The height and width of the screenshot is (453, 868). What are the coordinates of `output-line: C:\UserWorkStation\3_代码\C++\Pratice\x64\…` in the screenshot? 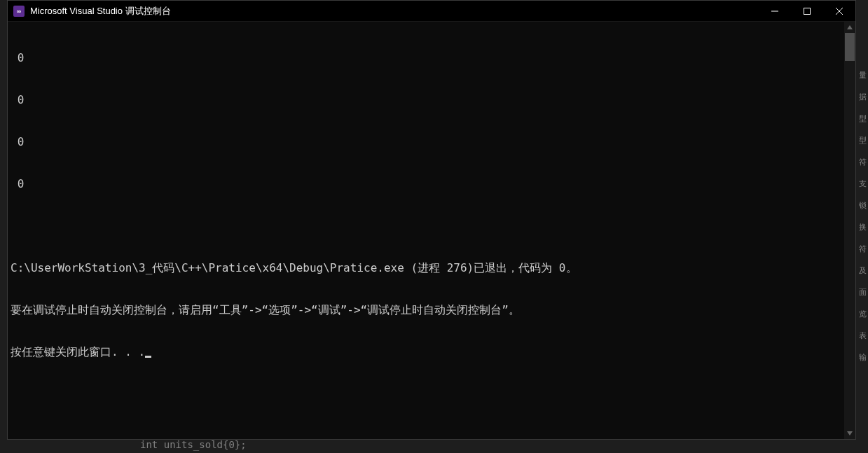 It's located at (427, 268).